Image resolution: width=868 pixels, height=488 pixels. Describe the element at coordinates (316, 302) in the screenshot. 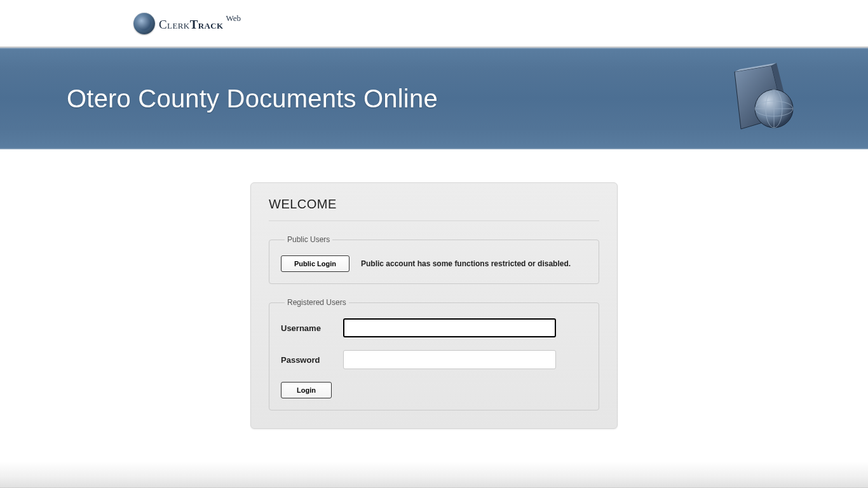

I see `registered-users-legend: Registered Users` at that location.